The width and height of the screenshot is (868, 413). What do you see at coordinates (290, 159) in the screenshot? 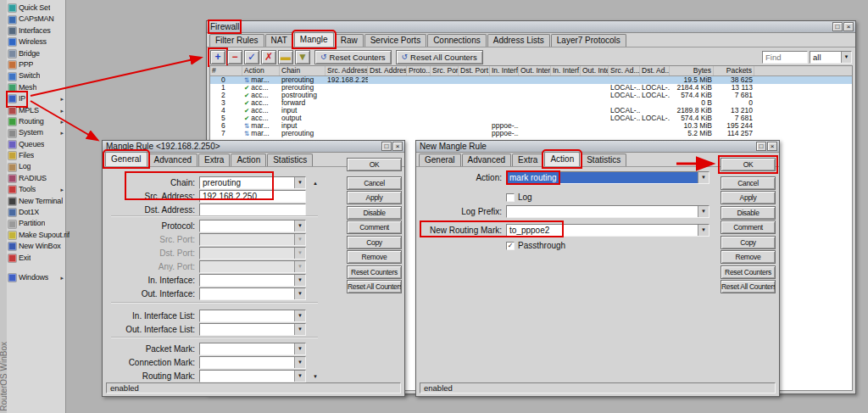
I see `mangle-rule-tab-statistics: Statistics` at bounding box center [290, 159].